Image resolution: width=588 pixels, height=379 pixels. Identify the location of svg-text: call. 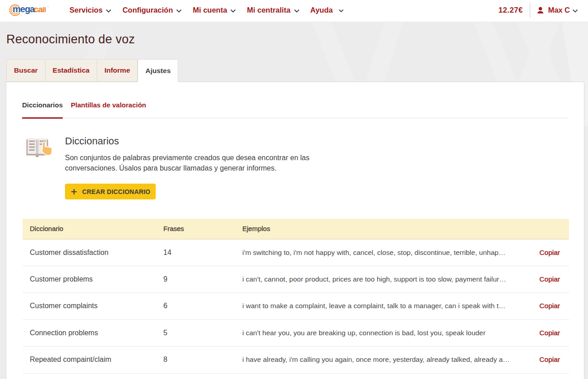
(40, 9).